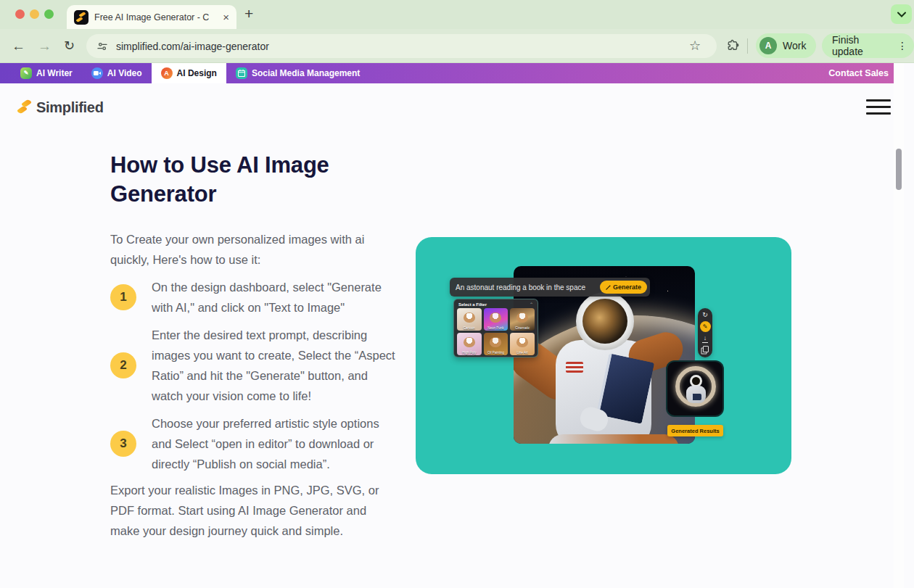  Describe the element at coordinates (123, 365) in the screenshot. I see `step-number-badge: 2` at that location.